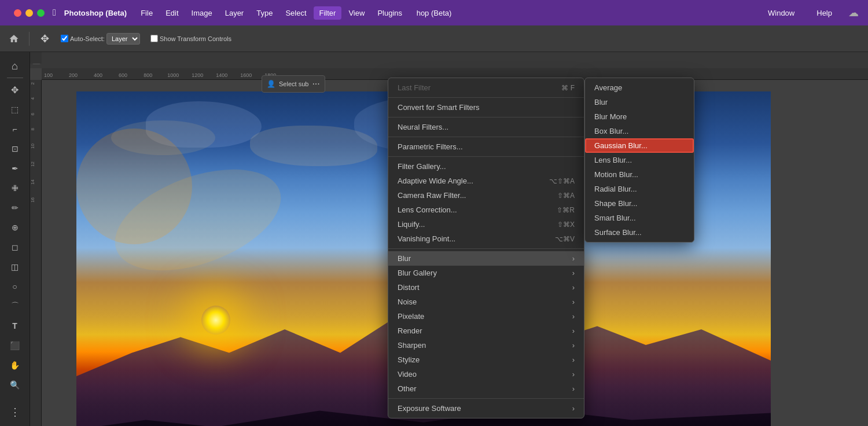 Image resolution: width=868 pixels, height=426 pixels. Describe the element at coordinates (29, 13) in the screenshot. I see `minimize-button` at that location.